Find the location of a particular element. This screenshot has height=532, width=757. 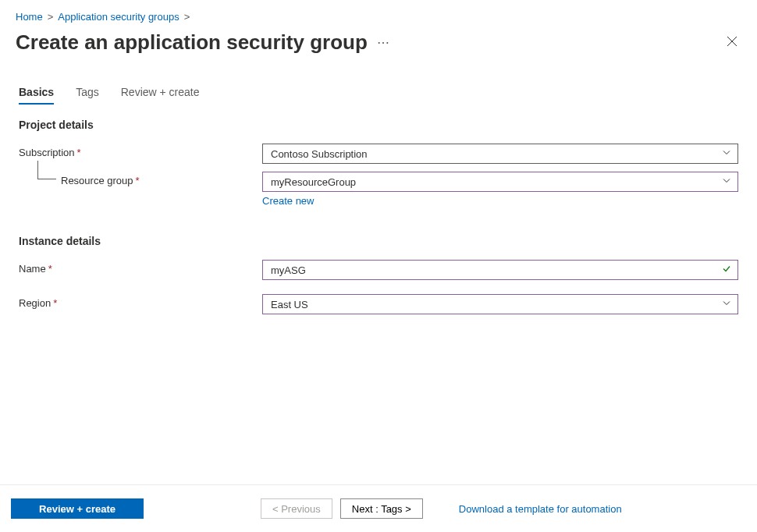

label-resource-group: Resource group * is located at coordinates (140, 179).